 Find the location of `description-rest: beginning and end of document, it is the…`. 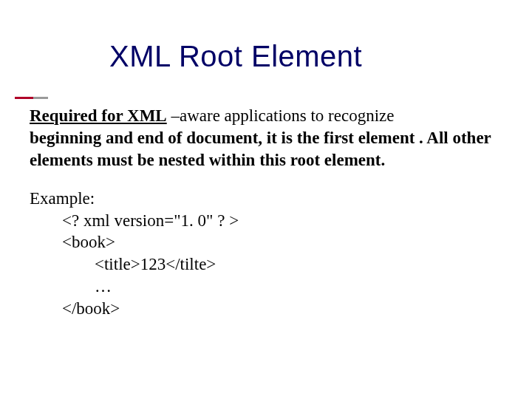

description-rest: beginning and end of document, it is the… is located at coordinates (260, 149).